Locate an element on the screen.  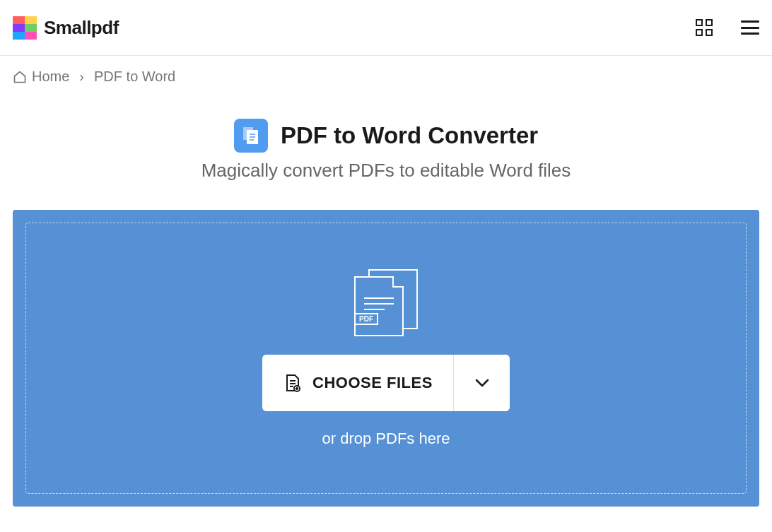
page-title: PDF to Word Converter is located at coordinates (409, 136).